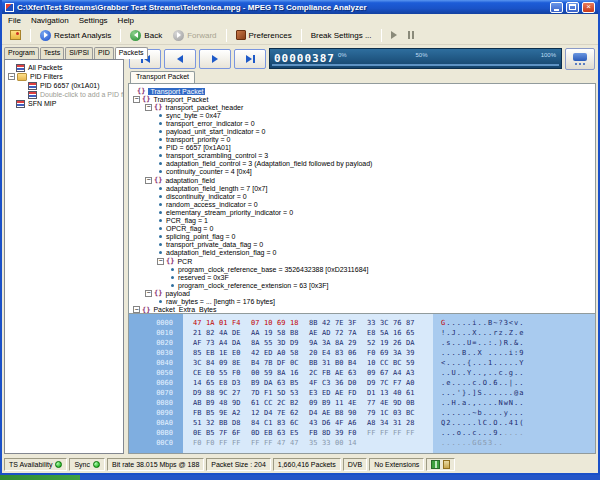 The height and width of the screenshot is (480, 600). I want to click on tree-node: program_clock_reference_base = 352643238…, so click(364, 269).